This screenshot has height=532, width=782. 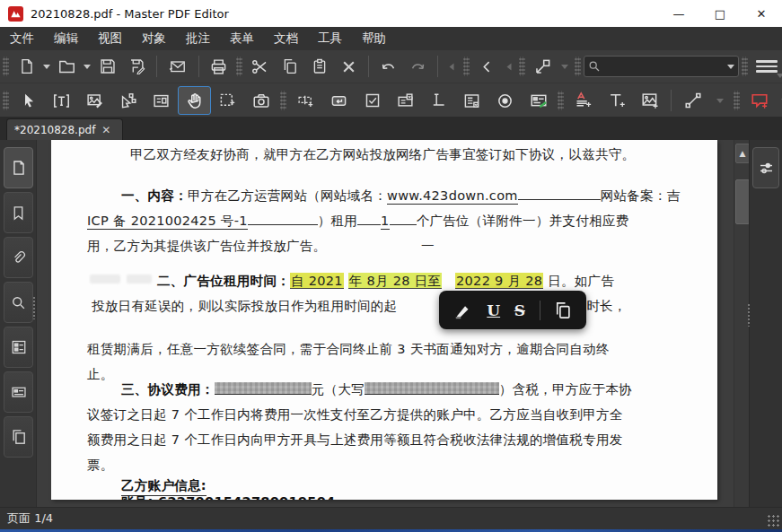 What do you see at coordinates (463, 310) in the screenshot?
I see `highlighter-button` at bounding box center [463, 310].